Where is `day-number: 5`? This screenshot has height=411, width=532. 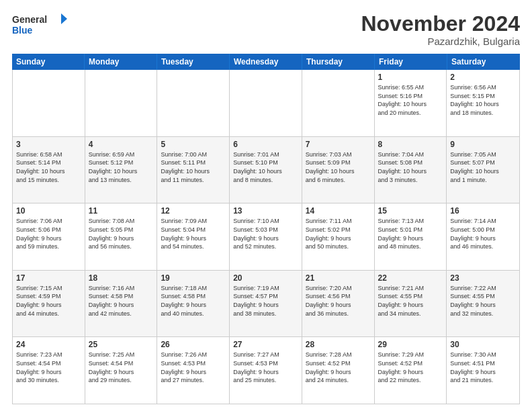 day-number: 5 is located at coordinates (193, 144).